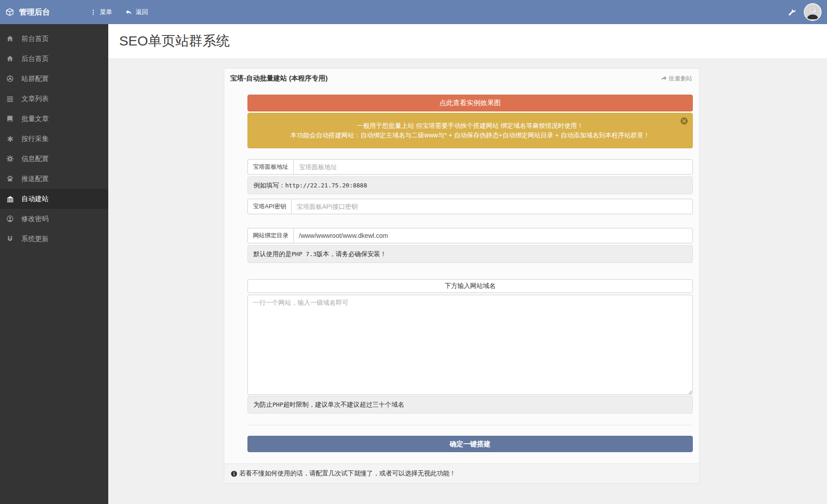  What do you see at coordinates (54, 39) in the screenshot?
I see `sidebar-item-front-home: 前台首页` at bounding box center [54, 39].